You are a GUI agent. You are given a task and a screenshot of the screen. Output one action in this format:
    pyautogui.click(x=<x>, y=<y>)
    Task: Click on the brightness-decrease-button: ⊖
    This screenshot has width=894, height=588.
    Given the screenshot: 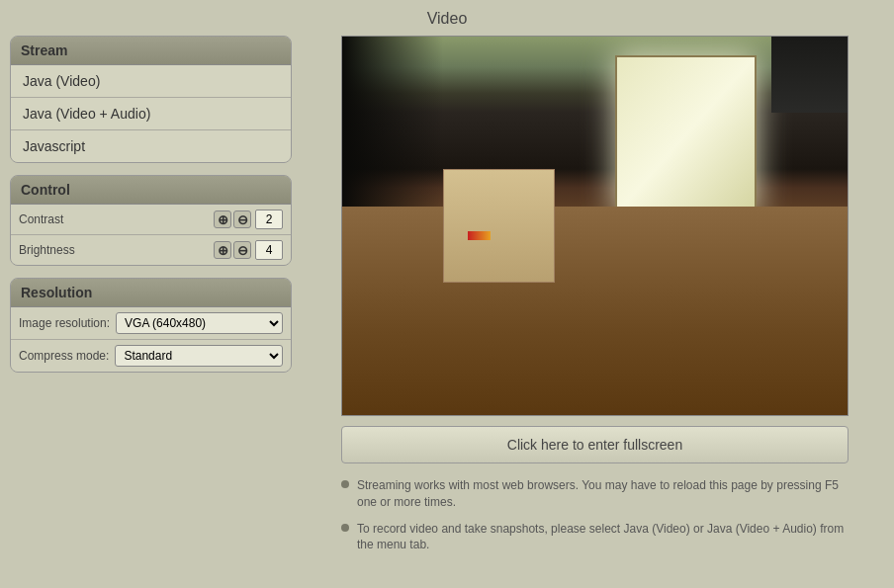 What is the action you would take?
    pyautogui.click(x=242, y=250)
    